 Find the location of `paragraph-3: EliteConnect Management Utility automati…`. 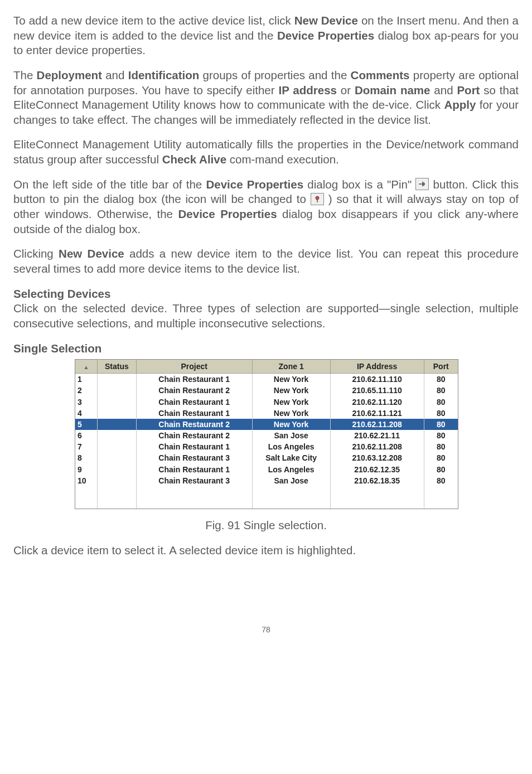

paragraph-3: EliteConnect Management Utility automati… is located at coordinates (266, 152).